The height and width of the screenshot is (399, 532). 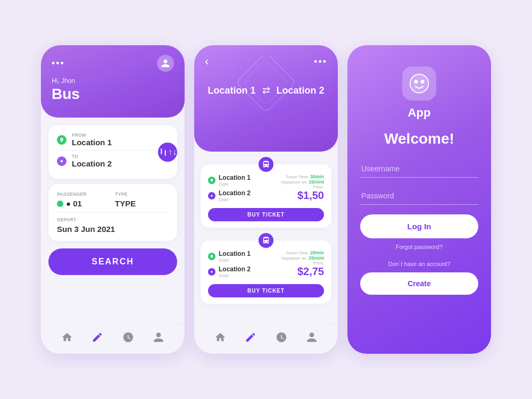 What do you see at coordinates (235, 276) in the screenshot?
I see `ticket2-to-date: Date` at bounding box center [235, 276].